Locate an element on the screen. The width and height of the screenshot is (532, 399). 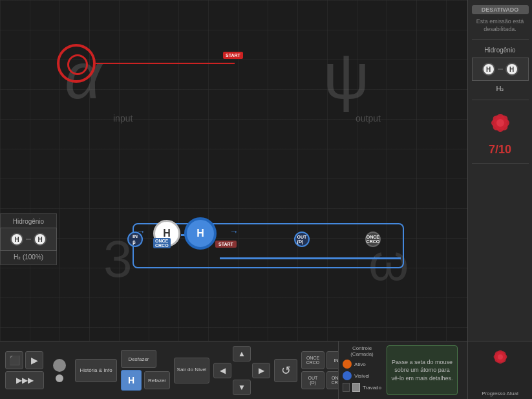
red-connector-line is located at coordinates (165, 63).